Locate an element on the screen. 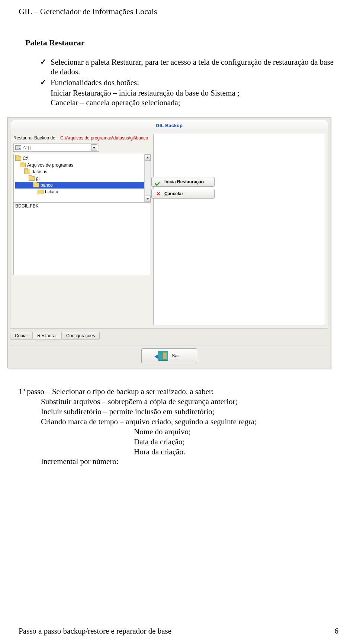 Image resolution: width=357 pixels, height=644 pixels. exit-button: Sair is located at coordinates (169, 356).